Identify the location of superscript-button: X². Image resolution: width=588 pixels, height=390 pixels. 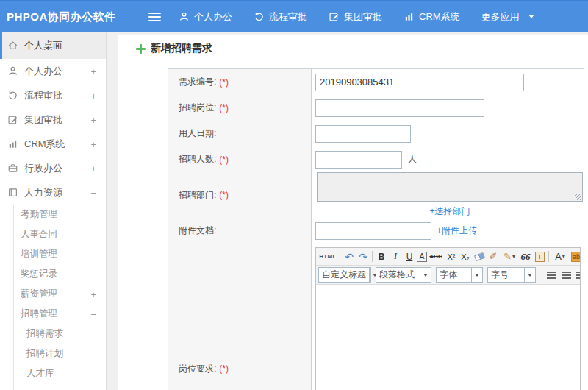
(451, 256).